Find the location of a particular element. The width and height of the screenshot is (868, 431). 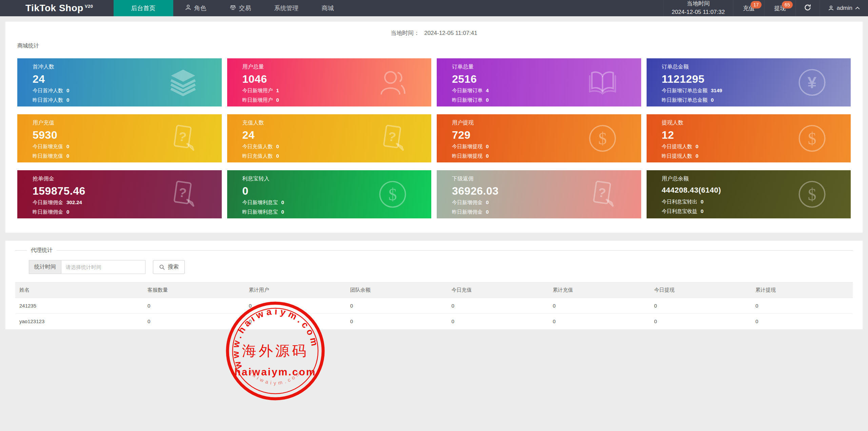

stat-time-input-group: 统计时间 is located at coordinates (87, 267).